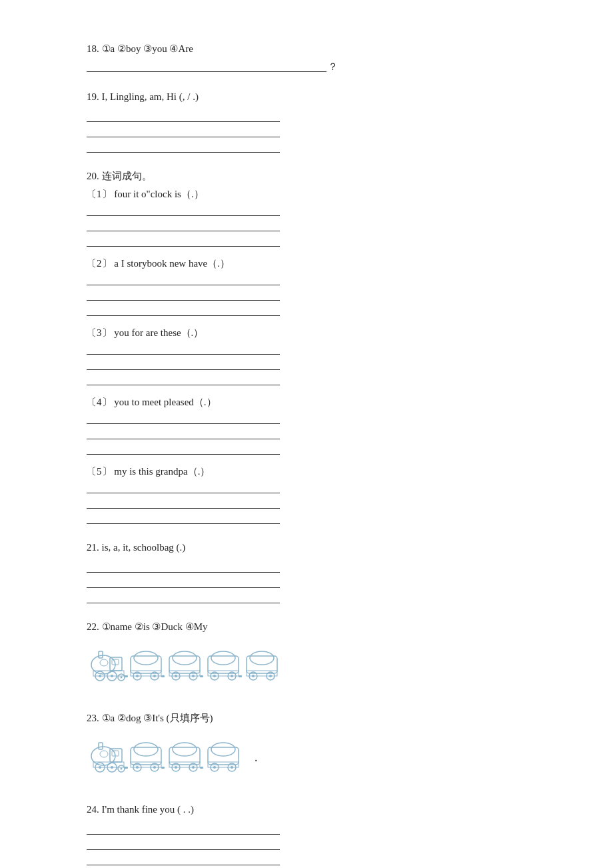 The image size is (613, 868). Describe the element at coordinates (316, 843) in the screenshot. I see `q24-answer-area` at that location.